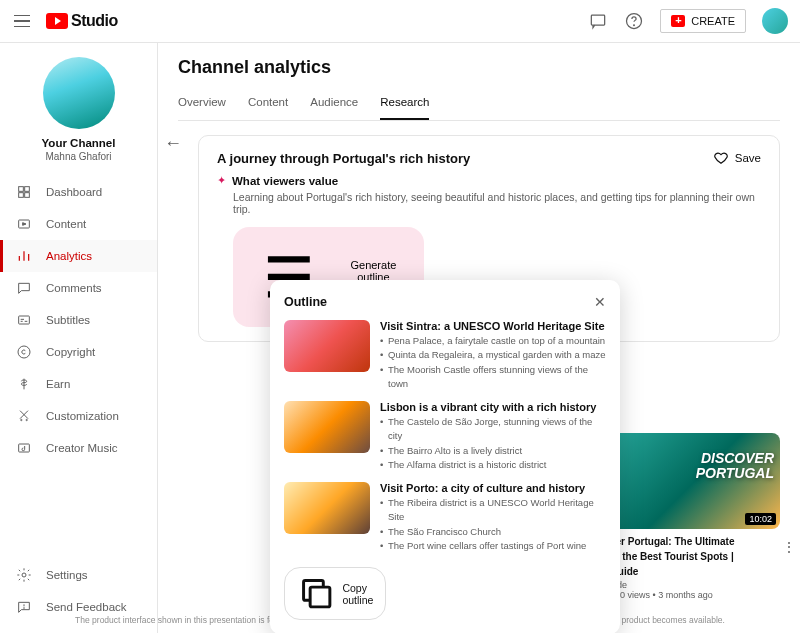  I want to click on sidebar-item-creator-music: Creator Music, so click(78, 448).